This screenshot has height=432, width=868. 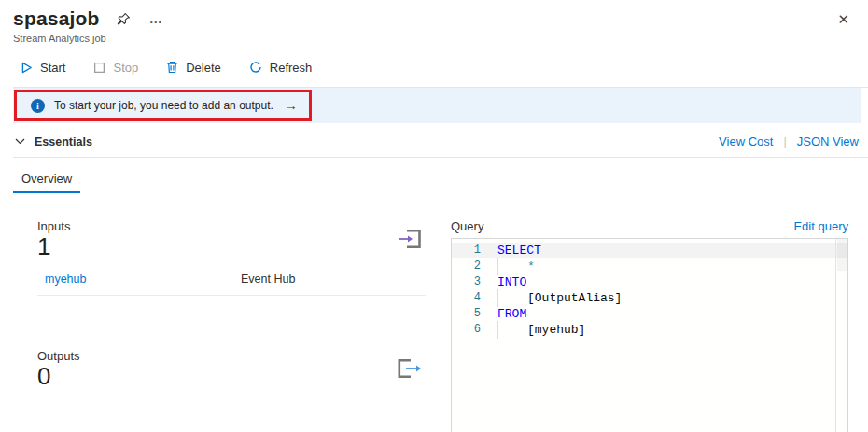 I want to click on close-icon: ✕, so click(x=844, y=20).